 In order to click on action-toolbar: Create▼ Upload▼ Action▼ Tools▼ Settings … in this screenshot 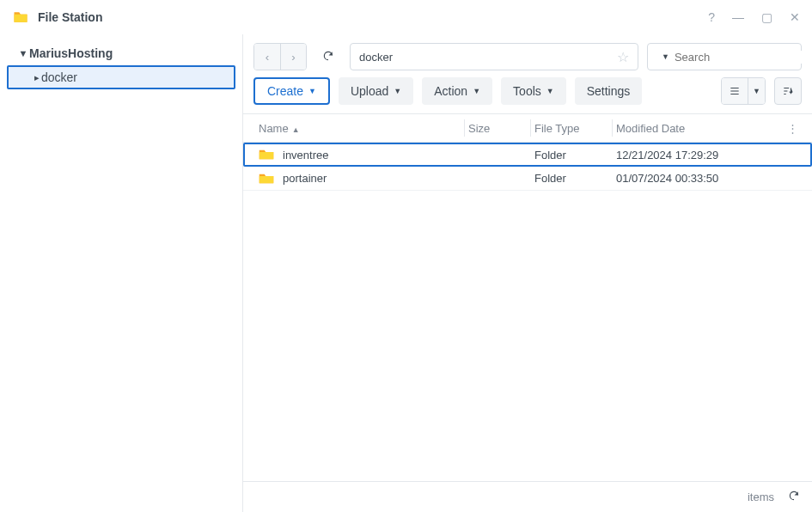, I will do `click(528, 95)`.